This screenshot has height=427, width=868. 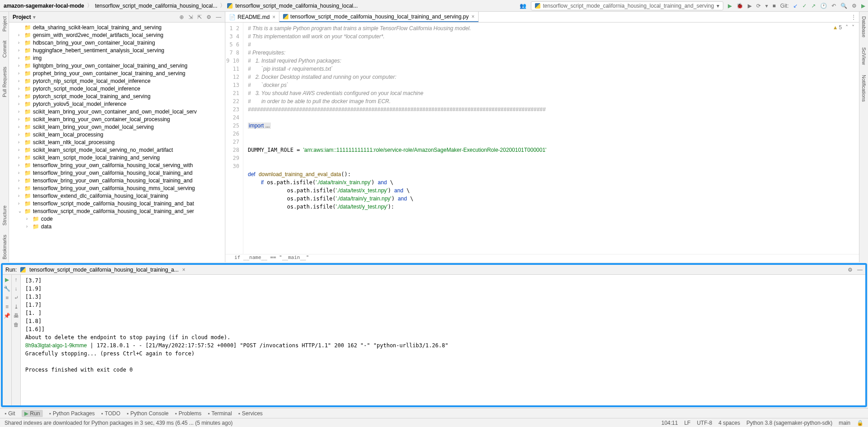 What do you see at coordinates (10, 413) in the screenshot?
I see `bottom-tab-git: ▪ Git` at bounding box center [10, 413].